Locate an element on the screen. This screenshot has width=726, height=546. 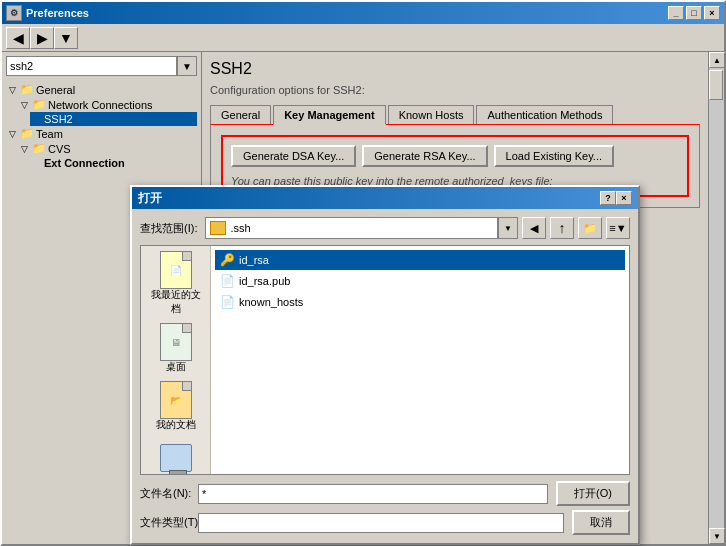
search-range-label: 查找范围(I): is located at coordinates (168, 228).